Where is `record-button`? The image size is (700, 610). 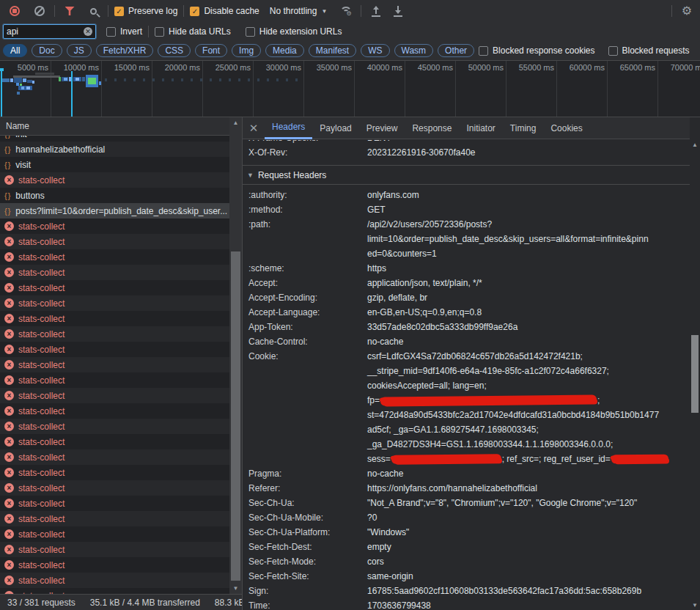 record-button is located at coordinates (15, 11).